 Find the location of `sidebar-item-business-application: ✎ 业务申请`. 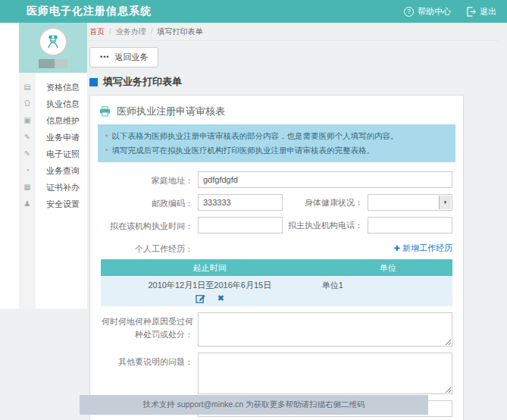

sidebar-item-business-application: ✎ 业务申请 is located at coordinates (53, 137).